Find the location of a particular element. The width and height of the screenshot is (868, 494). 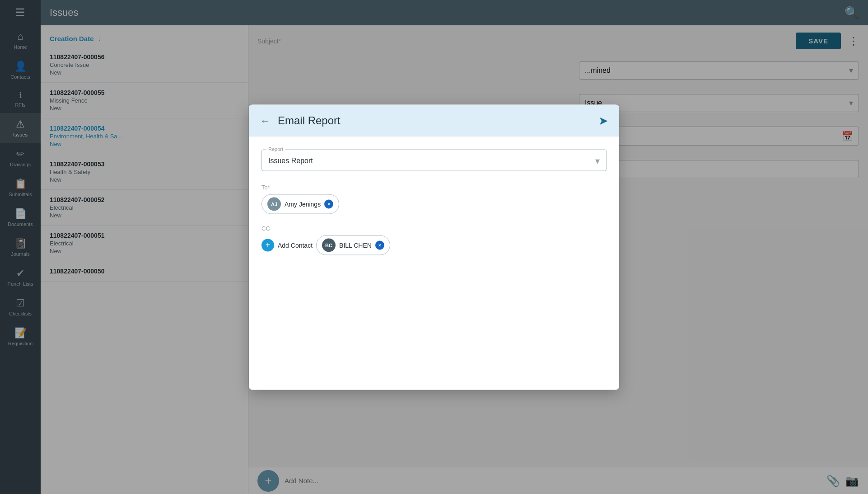

report-dropdown-arrow-icon: ▾ is located at coordinates (597, 160).